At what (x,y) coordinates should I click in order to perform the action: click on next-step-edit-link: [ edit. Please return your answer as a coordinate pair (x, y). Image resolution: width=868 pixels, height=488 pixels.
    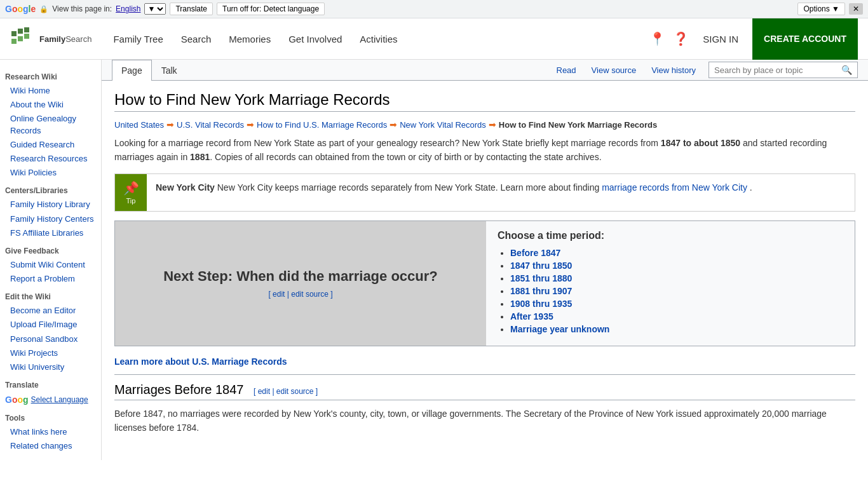
    Looking at the image, I should click on (276, 294).